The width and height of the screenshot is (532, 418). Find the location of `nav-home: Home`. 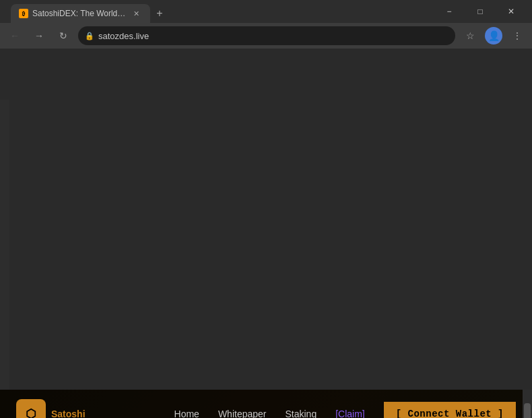

nav-home: Home is located at coordinates (187, 413).